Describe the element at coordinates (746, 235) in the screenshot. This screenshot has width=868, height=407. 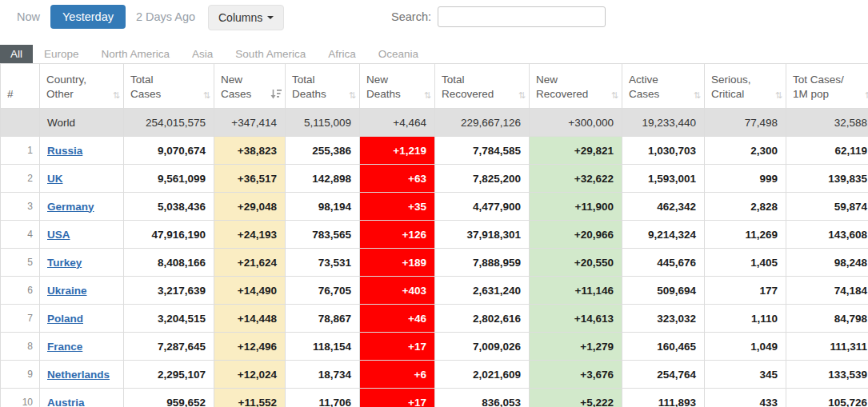
I see `cell-serious-critical: 11,269` at that location.